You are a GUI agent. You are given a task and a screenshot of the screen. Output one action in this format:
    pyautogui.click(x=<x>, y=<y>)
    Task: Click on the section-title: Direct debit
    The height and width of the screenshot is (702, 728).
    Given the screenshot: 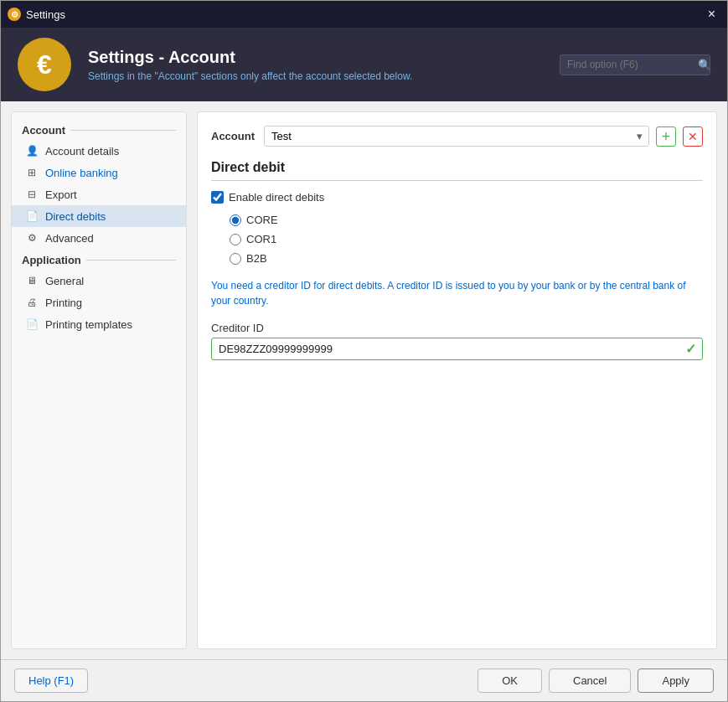 What is the action you would take?
    pyautogui.click(x=457, y=171)
    